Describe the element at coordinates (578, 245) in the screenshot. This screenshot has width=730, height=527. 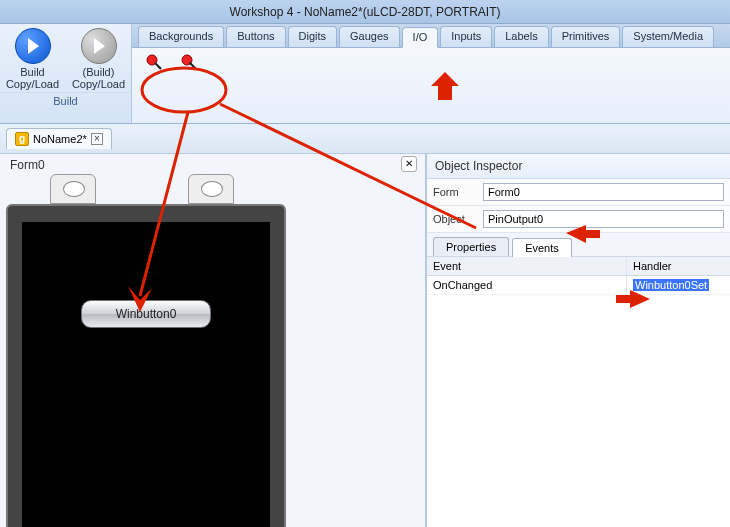
I see `inspector-tabs: Properties Events` at that location.